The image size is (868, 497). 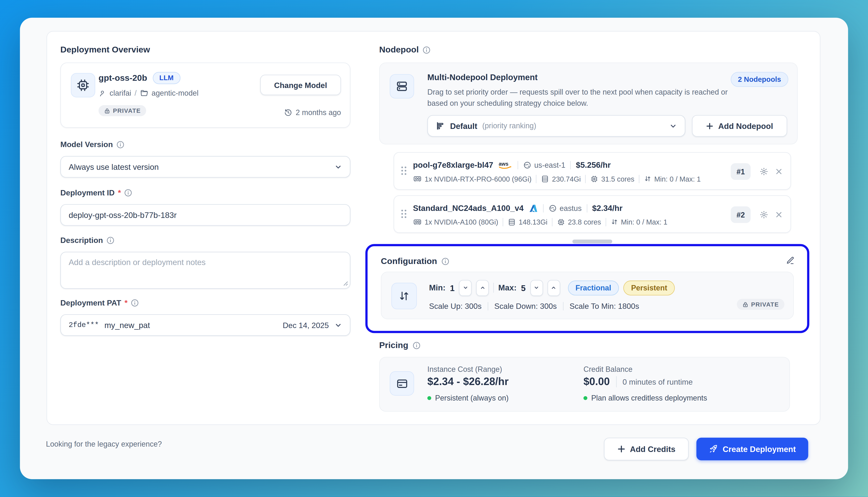 What do you see at coordinates (741, 215) in the screenshot?
I see `pool-rank-badge: #2` at bounding box center [741, 215].